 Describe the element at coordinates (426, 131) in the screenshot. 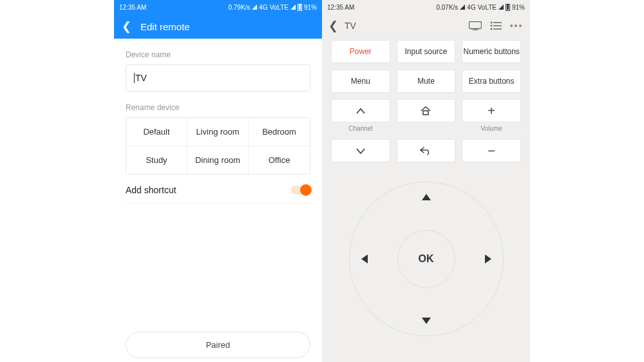

I see `home-back-controls` at that location.